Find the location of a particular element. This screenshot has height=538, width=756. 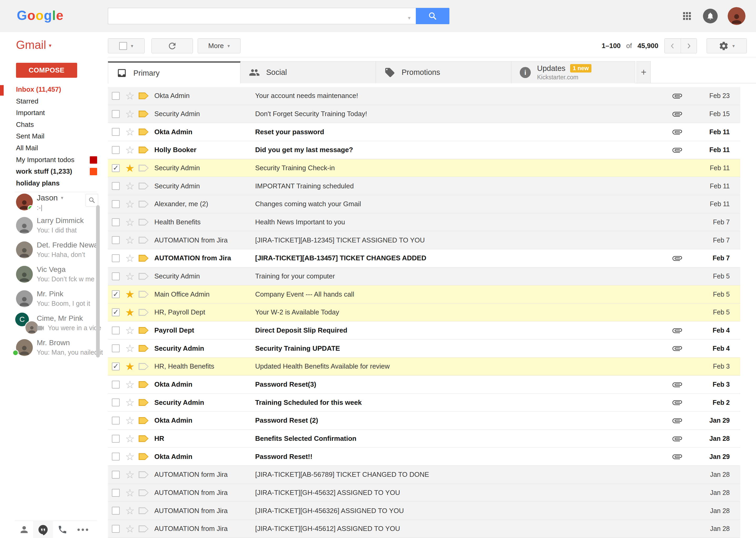

older-page-button is located at coordinates (689, 46).